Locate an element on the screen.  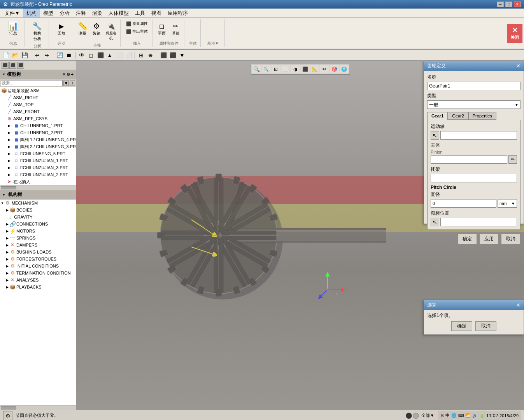
titlebar-controls: ─ □ ✕ is located at coordinates (509, 4).